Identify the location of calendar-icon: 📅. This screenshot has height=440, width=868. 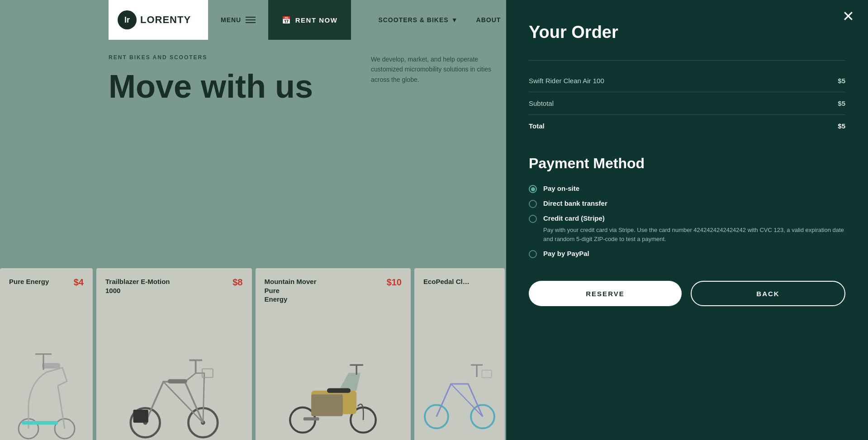
(287, 20).